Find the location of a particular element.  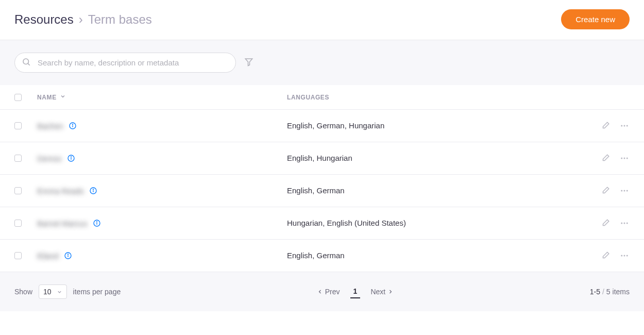

show-label: Show is located at coordinates (24, 292).